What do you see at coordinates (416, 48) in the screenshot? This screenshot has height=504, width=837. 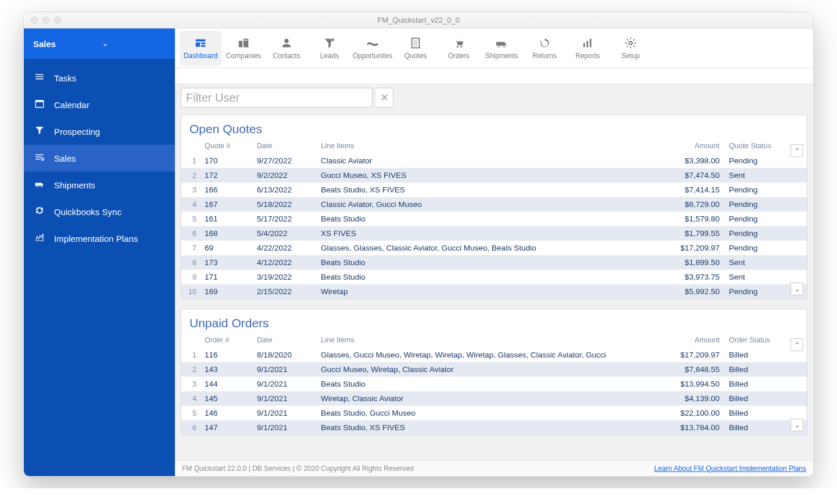 I see `toolbar-quotes: Quotes` at bounding box center [416, 48].